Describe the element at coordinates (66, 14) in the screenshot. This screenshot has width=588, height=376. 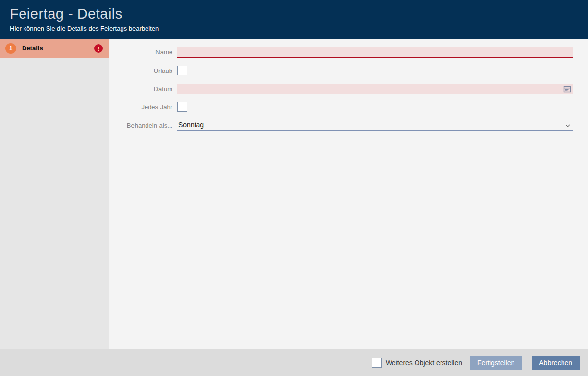
I see `page-title: Feiertag - Details` at that location.